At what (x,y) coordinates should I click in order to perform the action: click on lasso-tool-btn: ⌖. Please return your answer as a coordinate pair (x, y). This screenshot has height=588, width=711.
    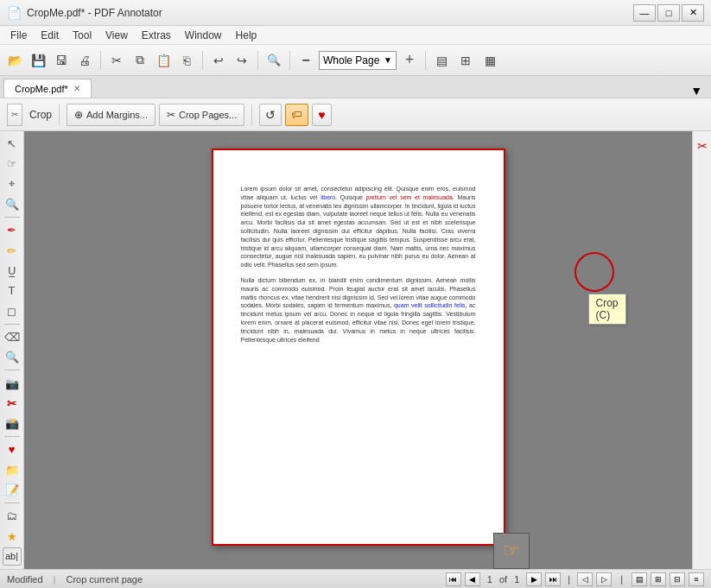
    Looking at the image, I should click on (12, 185).